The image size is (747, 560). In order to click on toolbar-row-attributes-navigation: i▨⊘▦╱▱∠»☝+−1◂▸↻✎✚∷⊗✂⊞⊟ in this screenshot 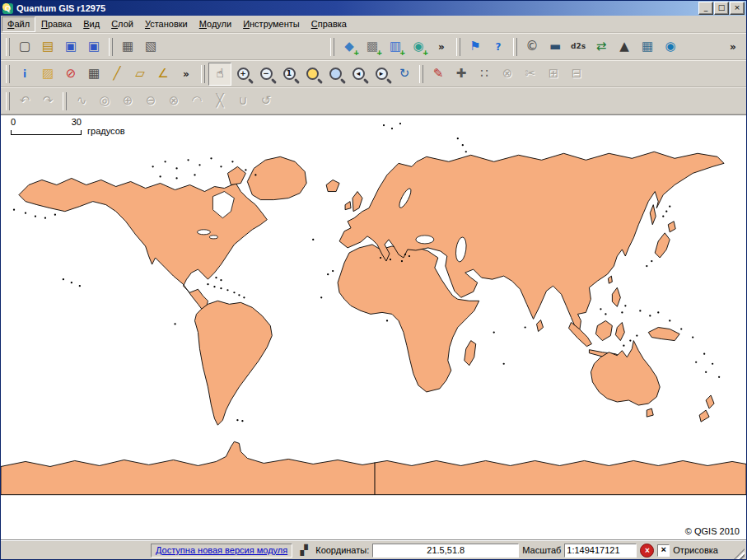, I will do `click(374, 74)`.